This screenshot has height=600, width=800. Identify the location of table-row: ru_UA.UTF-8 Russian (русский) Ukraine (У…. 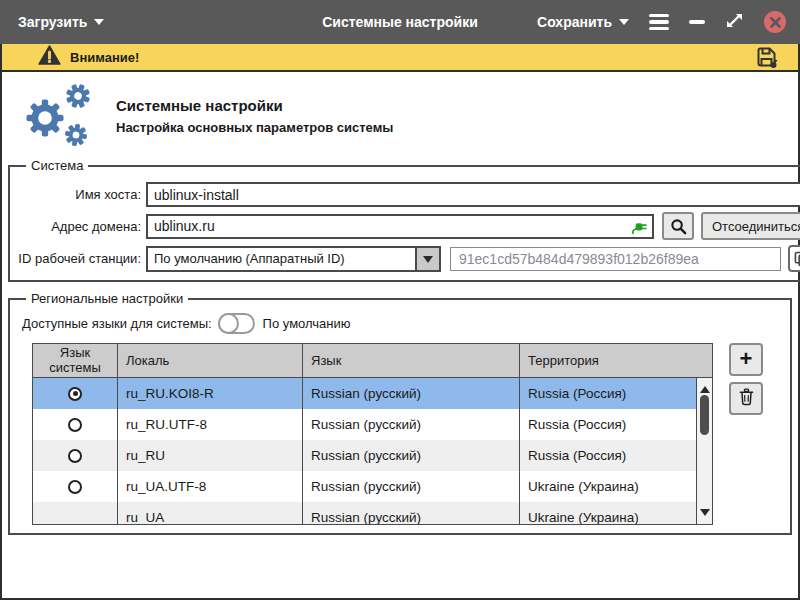
(372, 486).